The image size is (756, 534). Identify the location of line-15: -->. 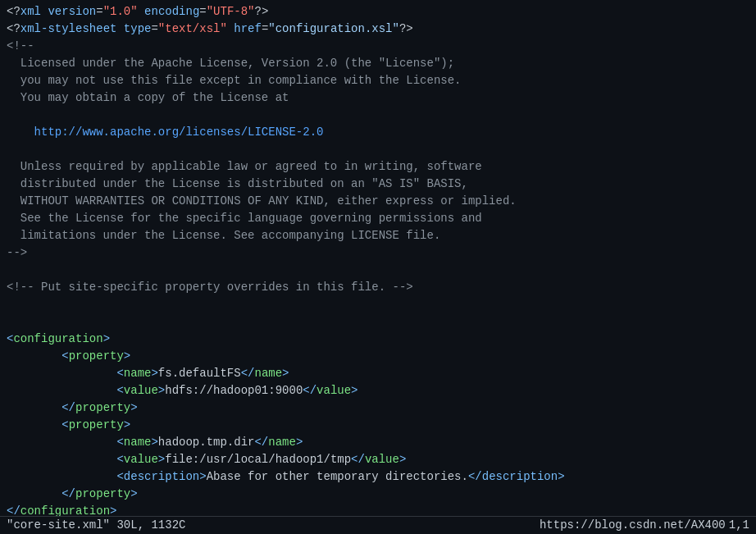
(378, 253).